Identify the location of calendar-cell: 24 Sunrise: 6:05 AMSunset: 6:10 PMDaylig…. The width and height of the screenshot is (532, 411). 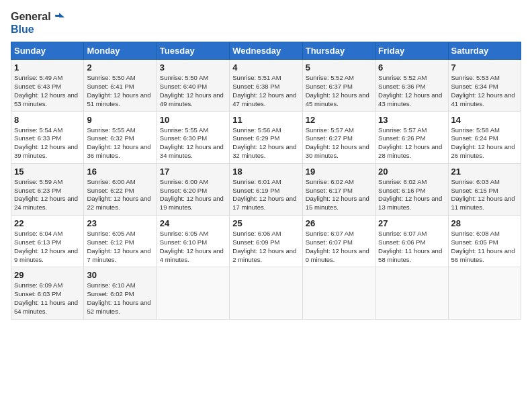
(193, 242).